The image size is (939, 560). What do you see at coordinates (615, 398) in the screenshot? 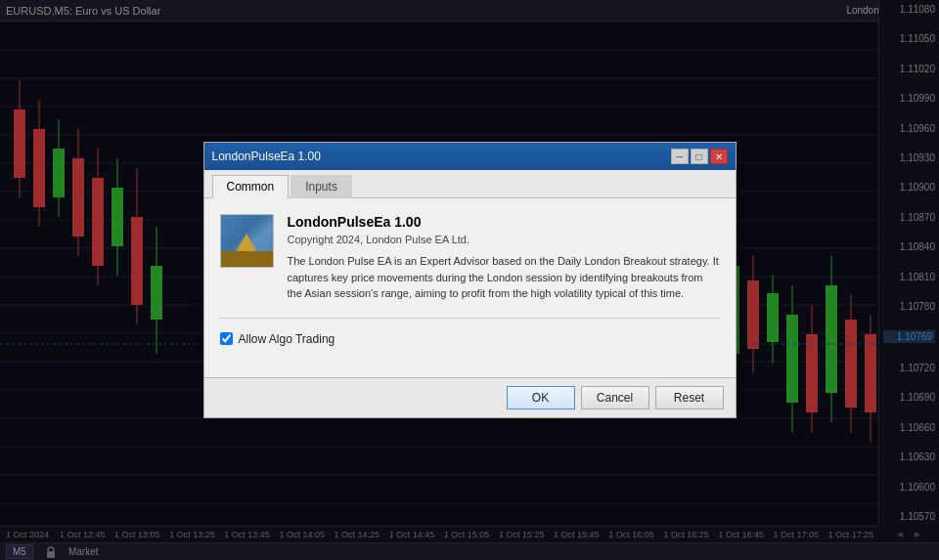
I see `cancel-button: Cancel` at bounding box center [615, 398].